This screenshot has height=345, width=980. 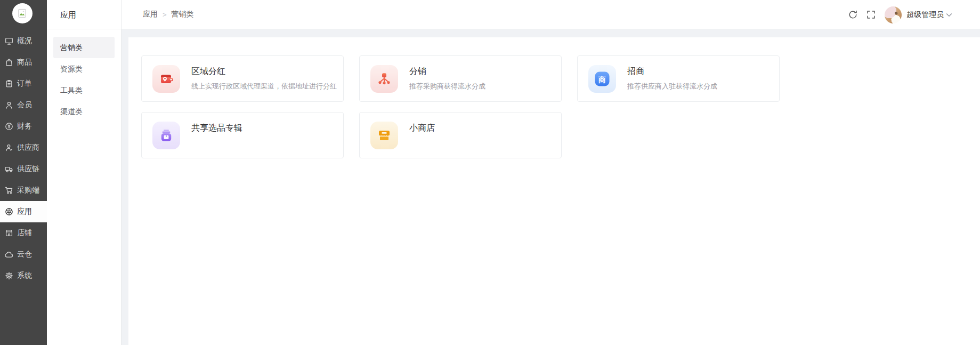 What do you see at coordinates (264, 71) in the screenshot?
I see `app-card-title: 区域分红` at bounding box center [264, 71].